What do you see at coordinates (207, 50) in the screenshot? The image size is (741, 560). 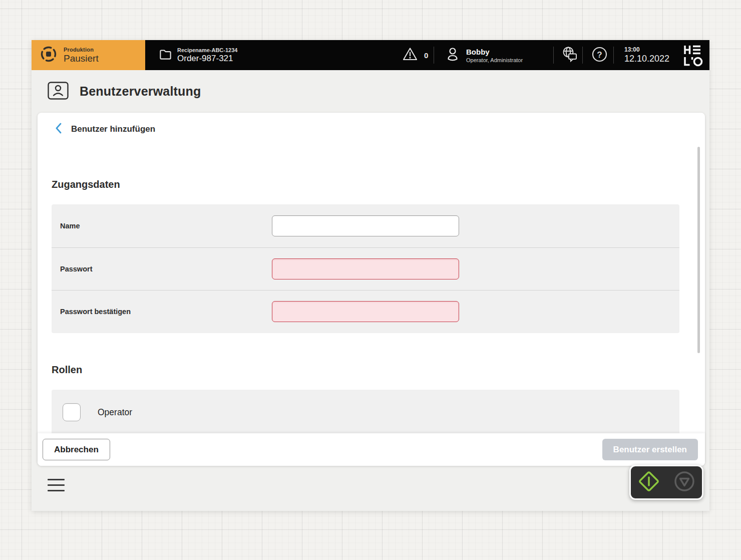 I see `recipe-name: Recipename-ABC-1234` at bounding box center [207, 50].